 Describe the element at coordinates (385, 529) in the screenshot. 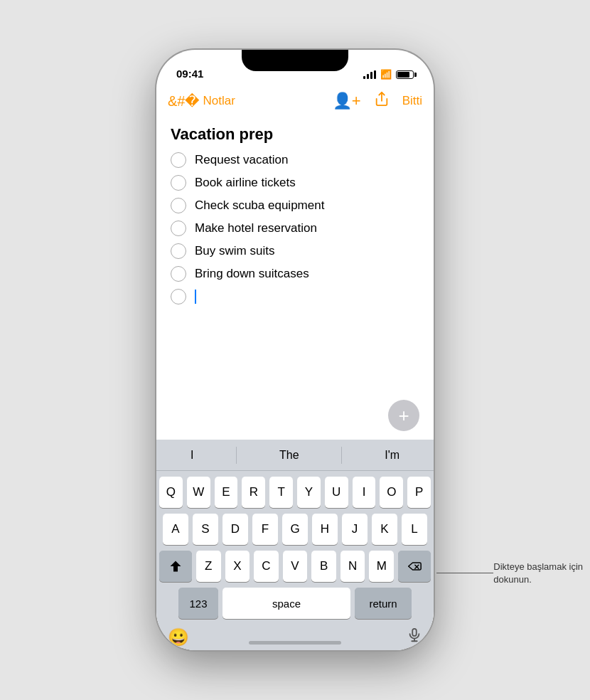

I see `key-k: K` at that location.